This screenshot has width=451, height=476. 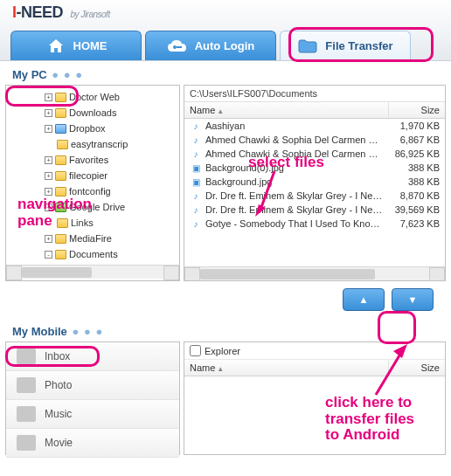 What do you see at coordinates (58, 356) in the screenshot?
I see `mobile-nav-label: Inbox` at bounding box center [58, 356].